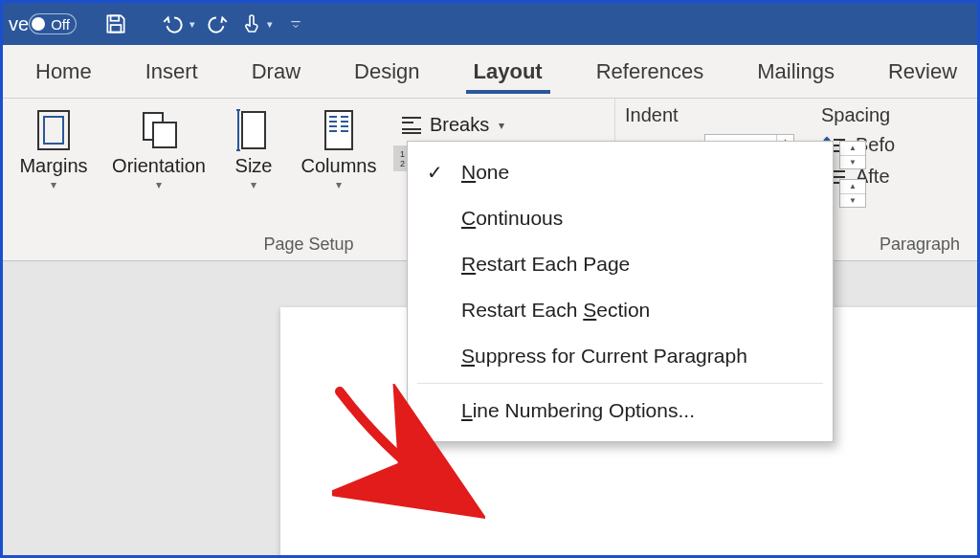 The image size is (980, 558). What do you see at coordinates (490, 72) in the screenshot?
I see `ribbon-tabs: Home Insert Draw Design Layout Reference…` at bounding box center [490, 72].